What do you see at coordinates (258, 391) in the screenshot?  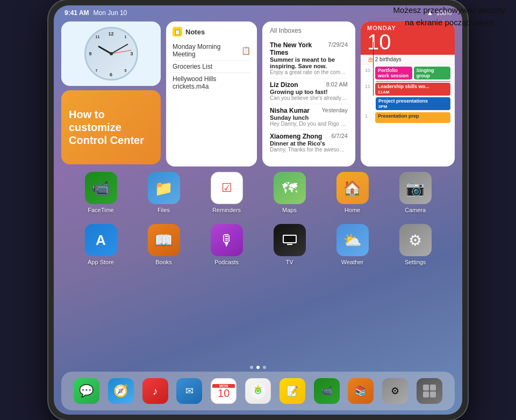 I see `dock: 💬 🧭 ♪ ✉ MON 10` at bounding box center [258, 391].